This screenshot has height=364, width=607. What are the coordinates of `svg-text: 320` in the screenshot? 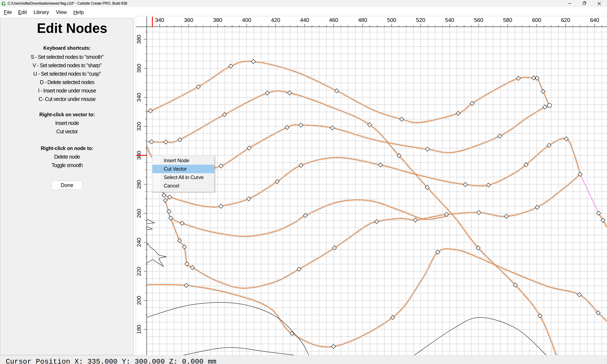 It's located at (139, 126).